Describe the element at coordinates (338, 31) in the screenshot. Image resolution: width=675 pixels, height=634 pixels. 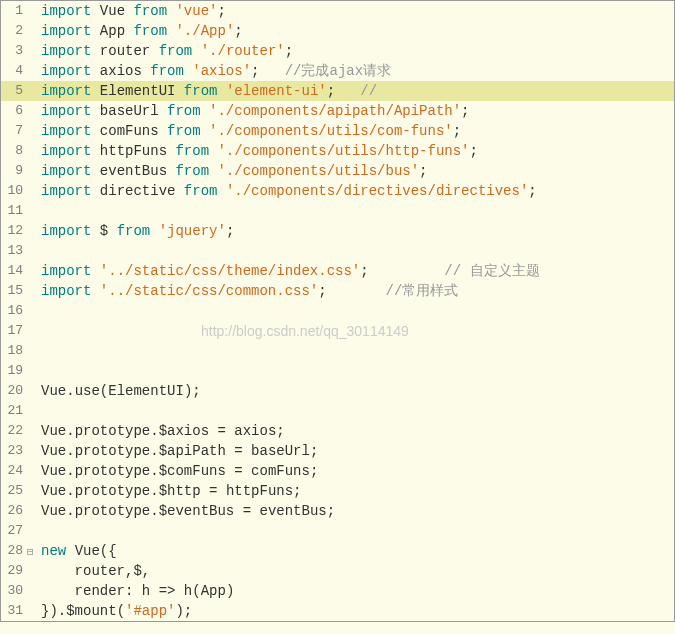
I see `code-line: 2import App from './App';` at that location.